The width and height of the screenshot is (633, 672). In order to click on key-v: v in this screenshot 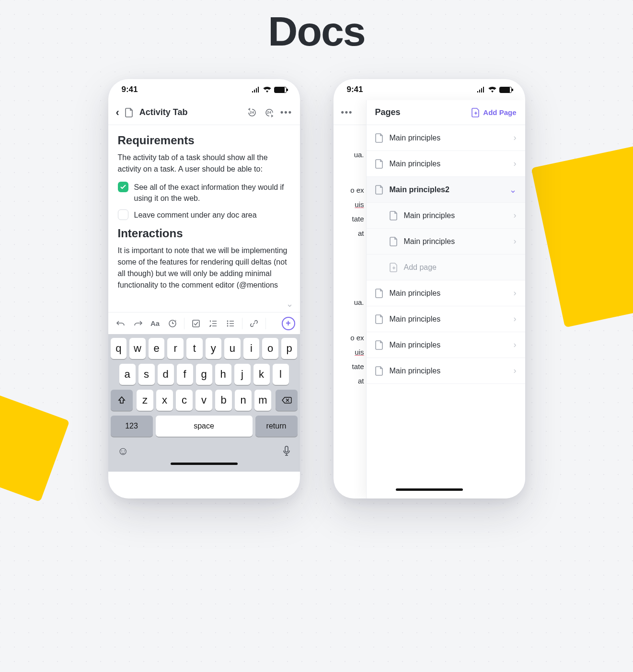, I will do `click(204, 400)`.